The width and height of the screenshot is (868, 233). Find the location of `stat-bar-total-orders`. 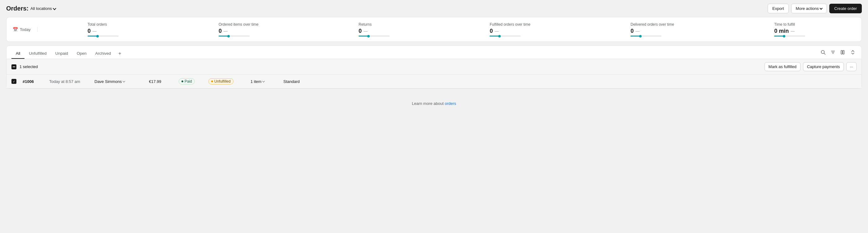

stat-bar-total-orders is located at coordinates (103, 36).